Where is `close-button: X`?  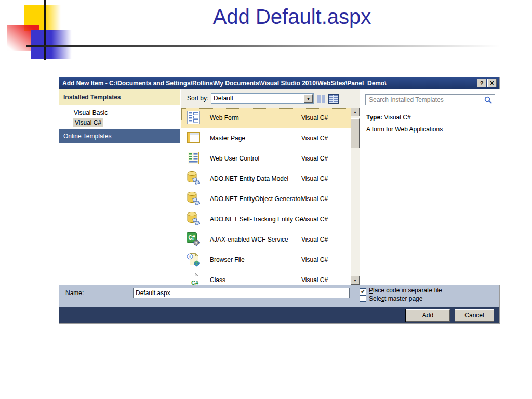
close-button: X is located at coordinates (492, 83).